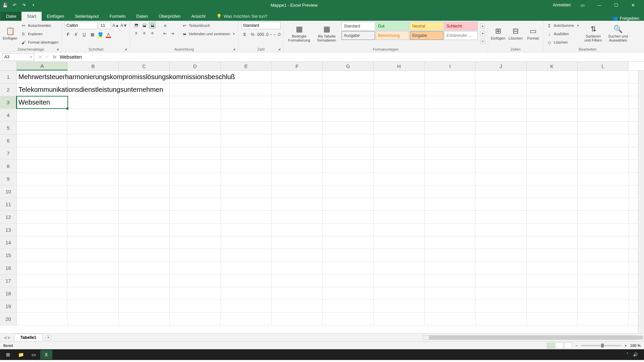 The image size is (644, 362). I want to click on row-header-17: 17, so click(8, 281).